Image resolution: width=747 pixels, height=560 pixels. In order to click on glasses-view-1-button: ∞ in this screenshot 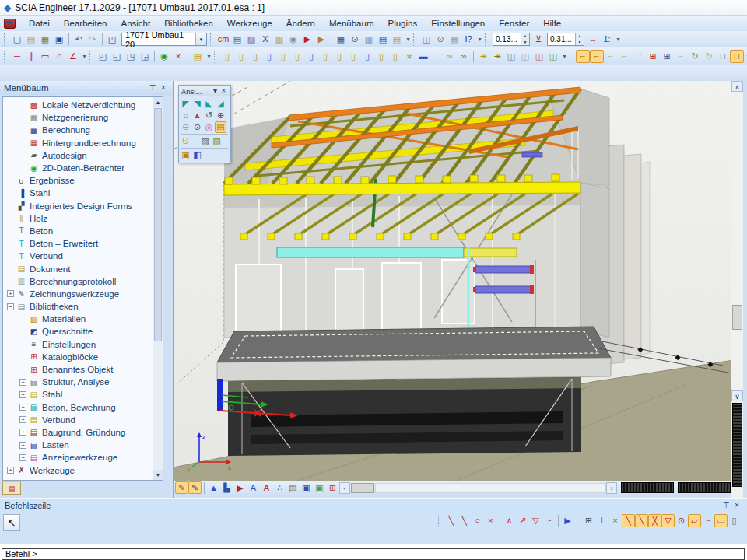, I will do `click(450, 56)`.